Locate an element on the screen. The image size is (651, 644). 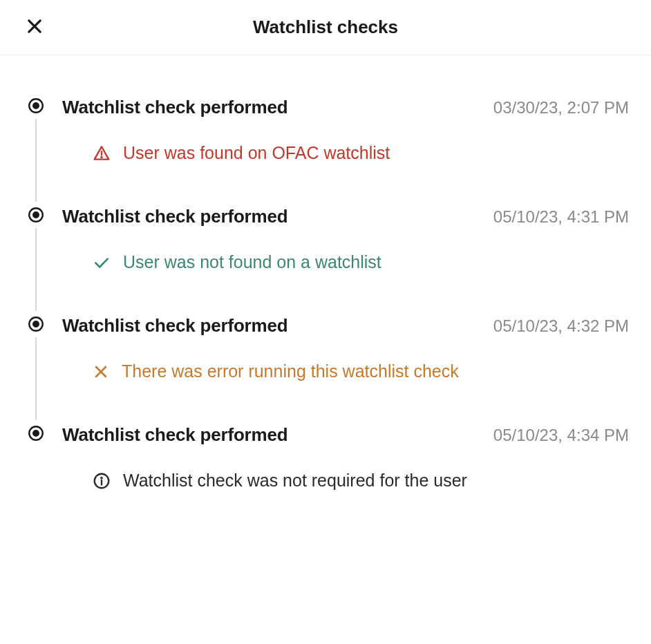
timeline-item-result: User was found on OFAC watchlist is located at coordinates (346, 153).